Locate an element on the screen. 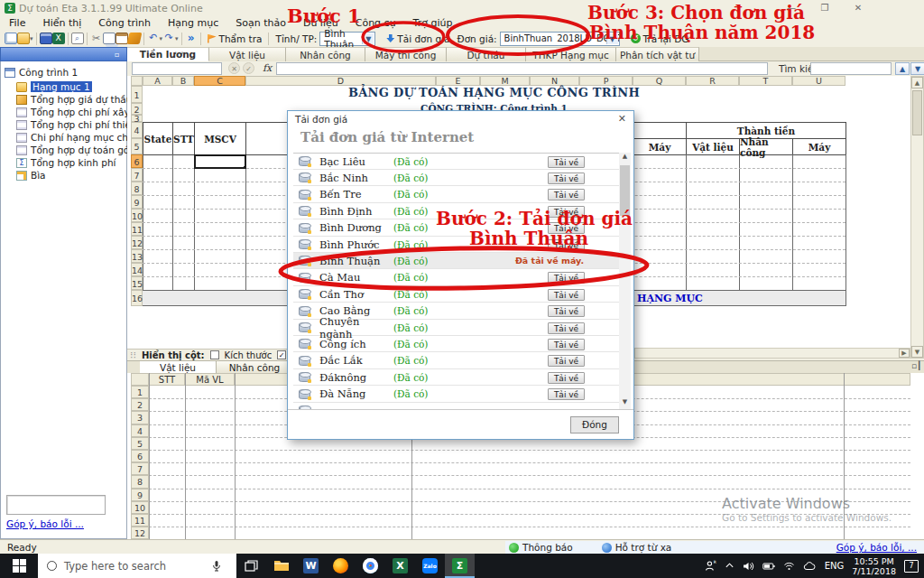 This screenshot has width=924, height=578. taskbar-app-zalo: Zalo is located at coordinates (430, 565).